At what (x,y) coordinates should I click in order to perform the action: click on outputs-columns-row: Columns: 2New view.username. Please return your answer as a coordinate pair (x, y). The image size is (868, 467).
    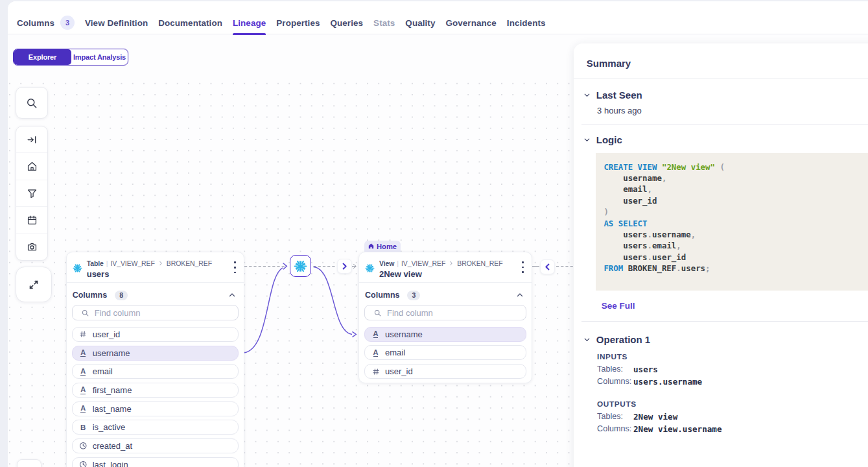
    Looking at the image, I should click on (659, 429).